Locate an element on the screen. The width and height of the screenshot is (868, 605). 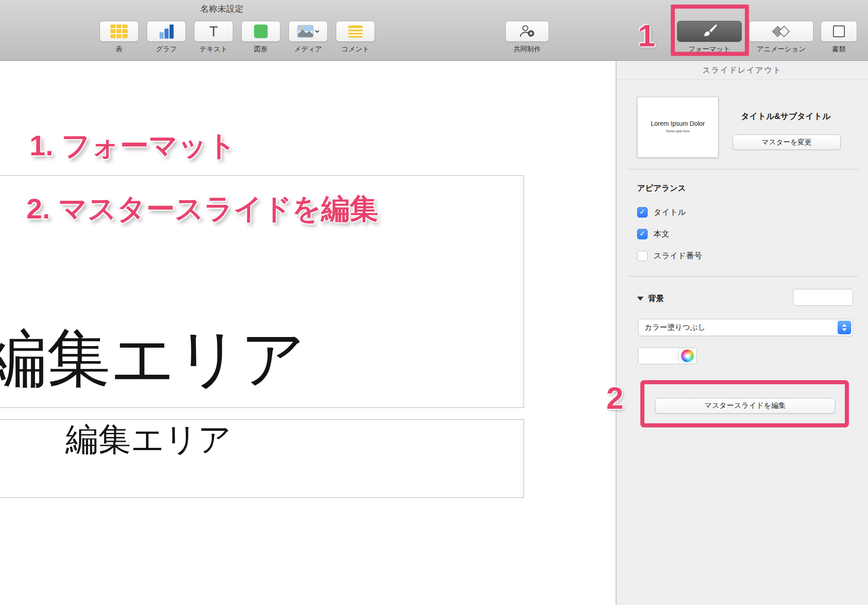
slide-number-checkbox is located at coordinates (643, 256).